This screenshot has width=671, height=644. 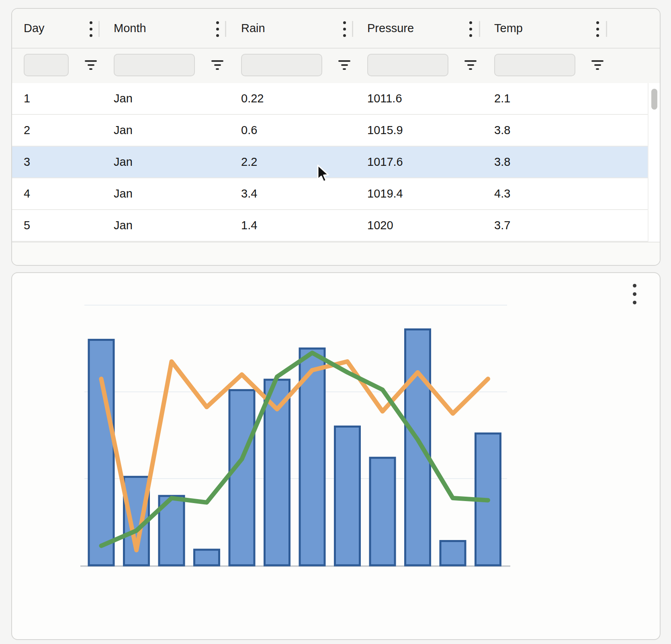 I want to click on table-row-1: 1Jan0.221011.62.1, so click(x=331, y=99).